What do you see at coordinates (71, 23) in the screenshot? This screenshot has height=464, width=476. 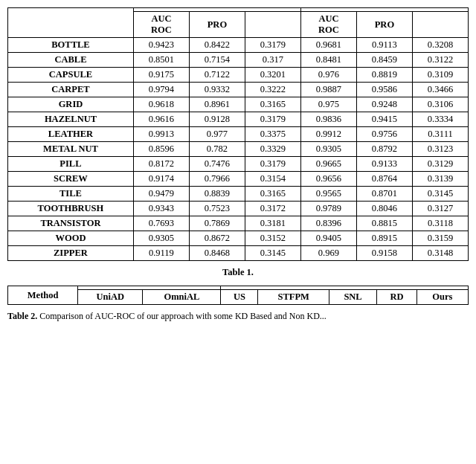 I see `category-header` at bounding box center [71, 23].